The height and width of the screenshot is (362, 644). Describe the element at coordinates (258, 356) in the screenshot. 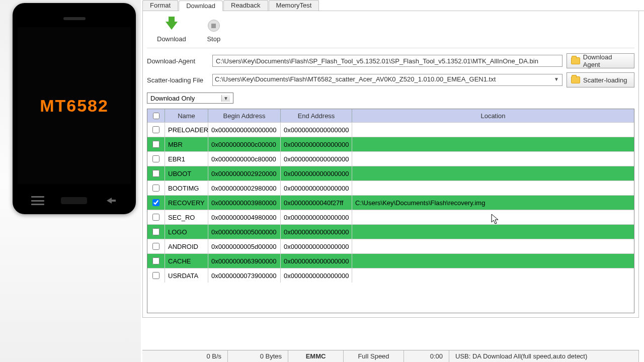

I see `status-bytes: 0 Bytes` at that location.